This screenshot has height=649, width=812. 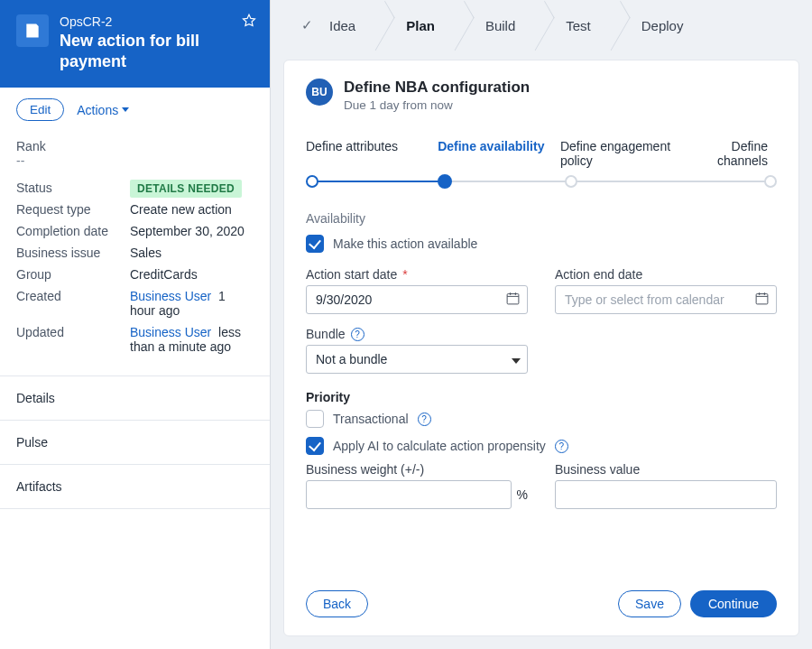 What do you see at coordinates (69, 303) in the screenshot?
I see `created-label: Created` at bounding box center [69, 303].